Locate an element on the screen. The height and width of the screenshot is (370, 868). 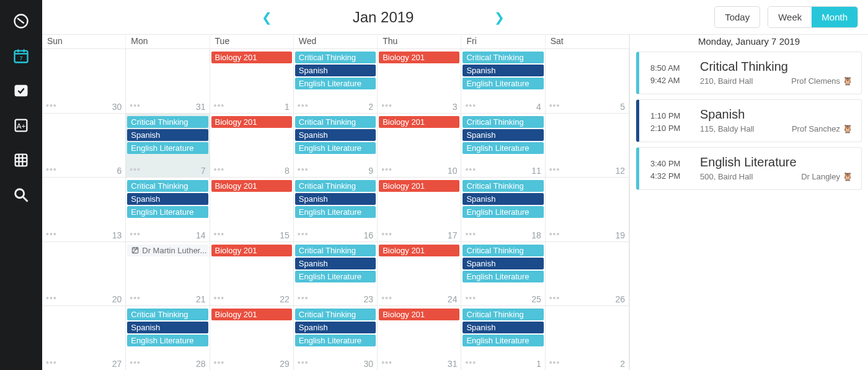
agenda-item: 1:10 PM2:10 PMSpanish115, Baldy HallProf… is located at coordinates (749, 120).